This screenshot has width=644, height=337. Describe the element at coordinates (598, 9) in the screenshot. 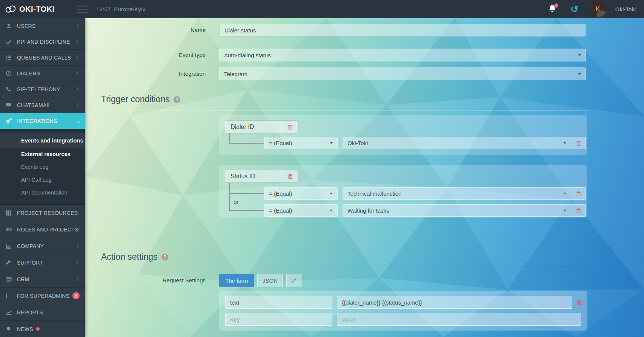

I see `avatar: K` at that location.